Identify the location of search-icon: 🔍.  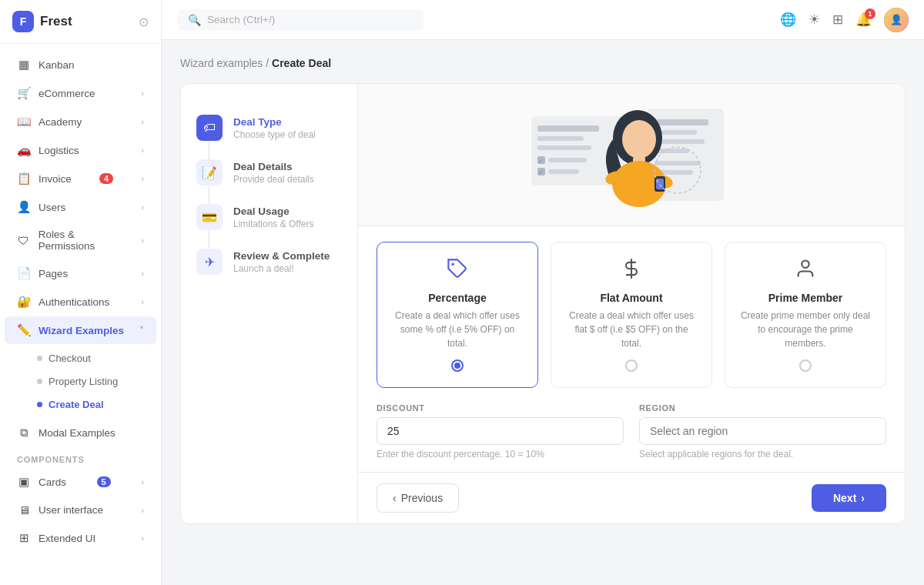
(194, 20).